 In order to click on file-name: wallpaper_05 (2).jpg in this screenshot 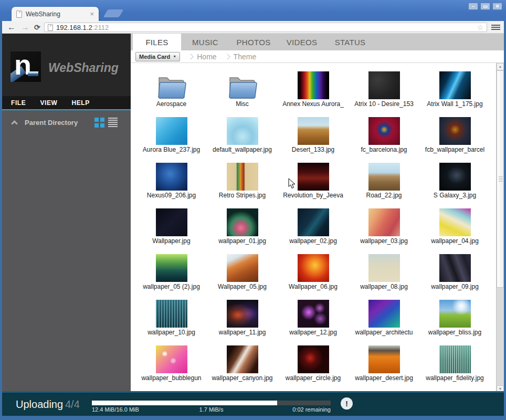, I will do `click(171, 287)`.